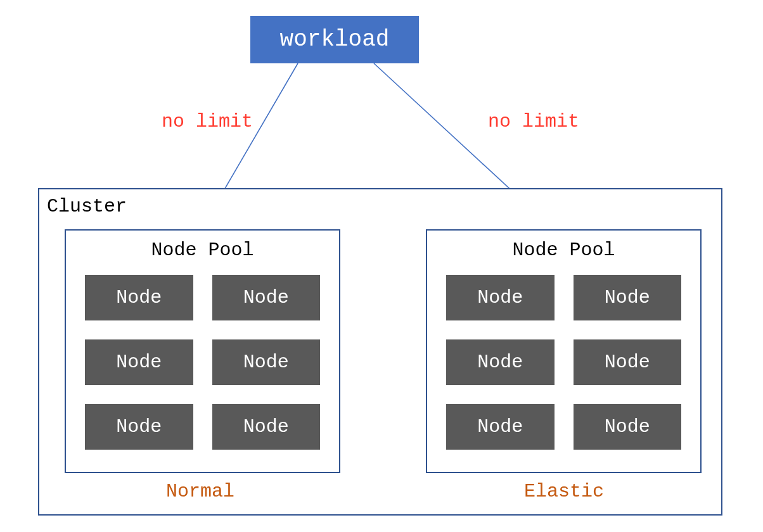  What do you see at coordinates (335, 39) in the screenshot?
I see `workload-label: workload` at bounding box center [335, 39].